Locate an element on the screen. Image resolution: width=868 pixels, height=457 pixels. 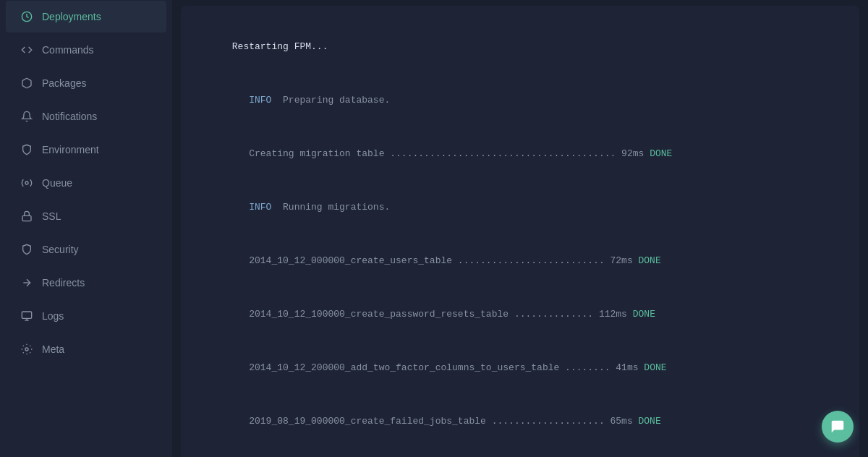
chat-button is located at coordinates (838, 427).